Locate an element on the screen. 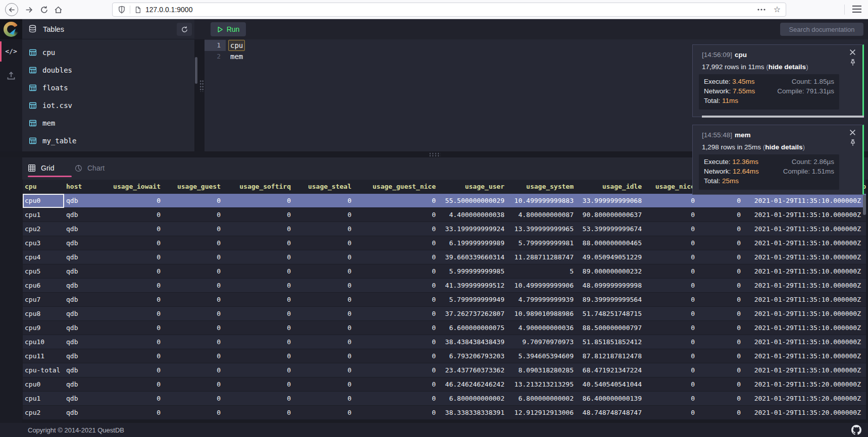 This screenshot has width=868, height=437. table-cell: 33.199999999924 is located at coordinates (474, 229).